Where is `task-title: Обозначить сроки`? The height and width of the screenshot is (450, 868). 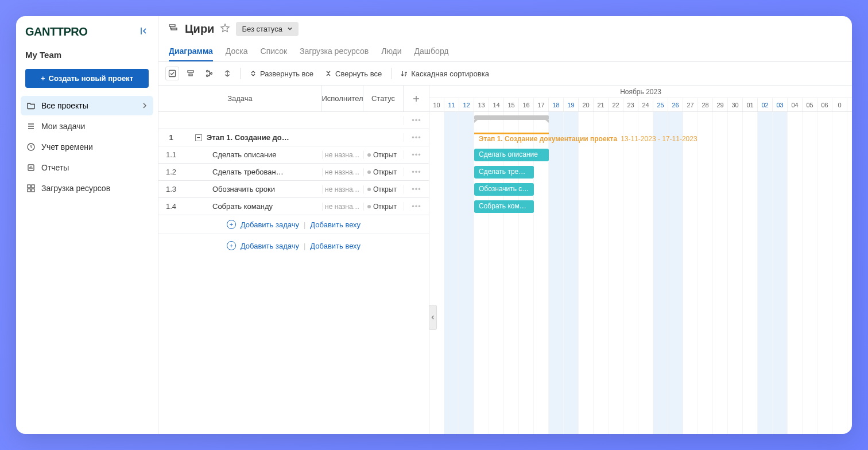 task-title: Обозначить сроки is located at coordinates (253, 189).